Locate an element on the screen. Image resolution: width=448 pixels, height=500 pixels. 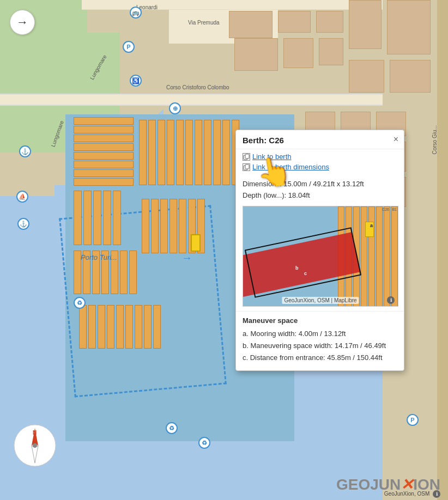
popup-maneuver-section: Maneuver space a. Mooring width: 4.00m /… is located at coordinates (320, 341).